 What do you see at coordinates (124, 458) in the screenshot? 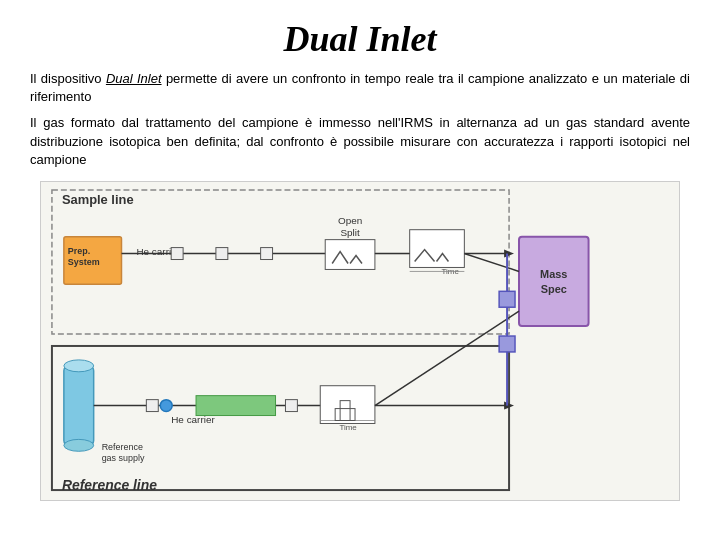
I see `svg-text: gas supply` at bounding box center [124, 458].